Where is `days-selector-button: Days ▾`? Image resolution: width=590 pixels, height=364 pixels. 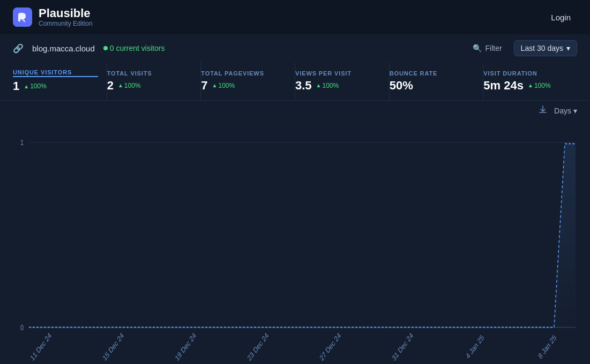 days-selector-button: Days ▾ is located at coordinates (566, 111).